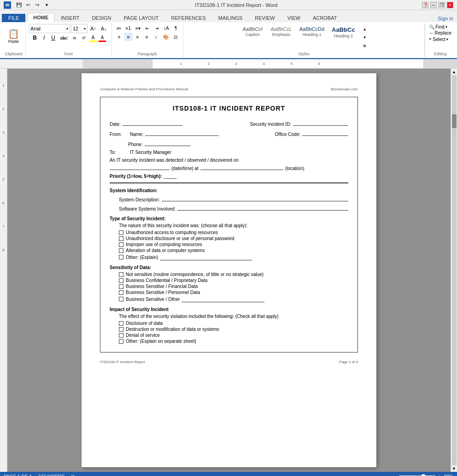  What do you see at coordinates (440, 33) in the screenshot?
I see `replace-button: ↔ Replace` at bounding box center [440, 33].